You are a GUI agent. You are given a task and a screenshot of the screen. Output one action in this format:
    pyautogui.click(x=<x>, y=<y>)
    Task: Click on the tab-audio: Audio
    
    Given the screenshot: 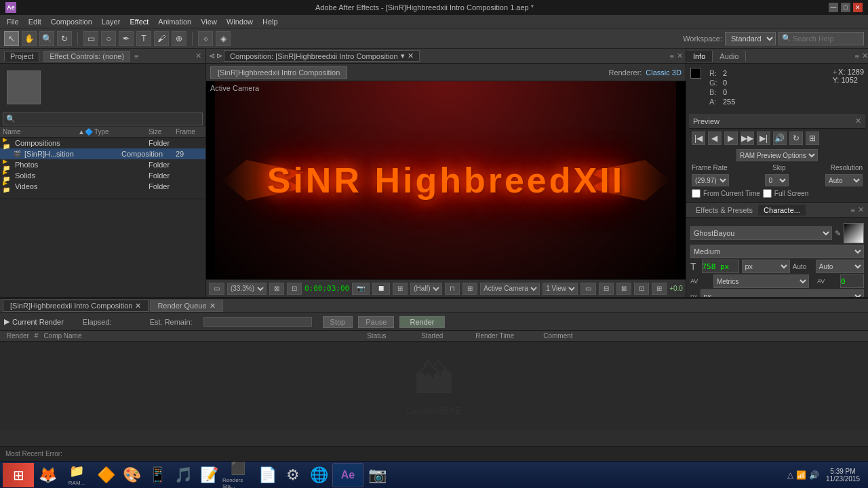 What is the action you would take?
    pyautogui.click(x=730, y=56)
    